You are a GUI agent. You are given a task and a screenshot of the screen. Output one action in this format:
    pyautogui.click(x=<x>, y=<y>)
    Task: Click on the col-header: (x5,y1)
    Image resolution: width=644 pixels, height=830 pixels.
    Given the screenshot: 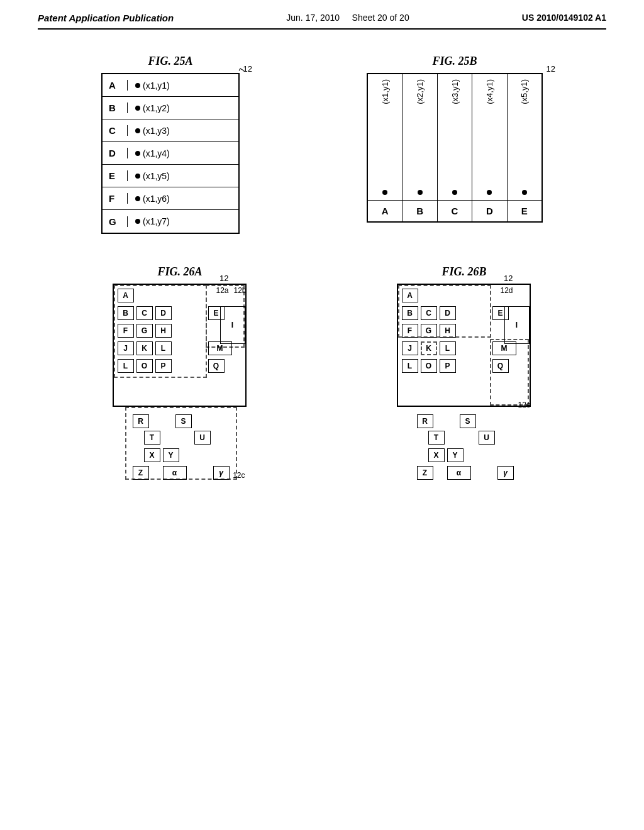 What is the action you would take?
    pyautogui.click(x=525, y=92)
    